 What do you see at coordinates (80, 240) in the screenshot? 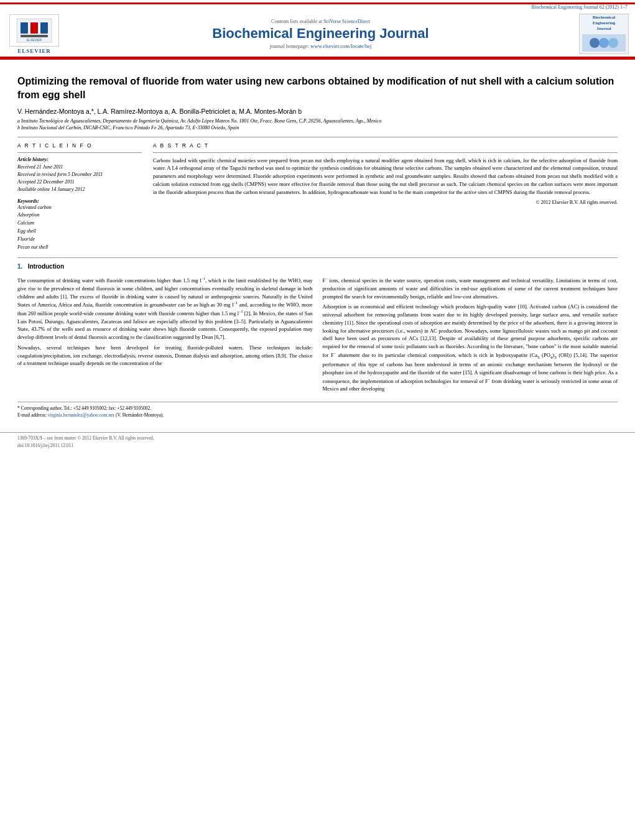
I see `keyword-5: Fluoride` at bounding box center [80, 240].